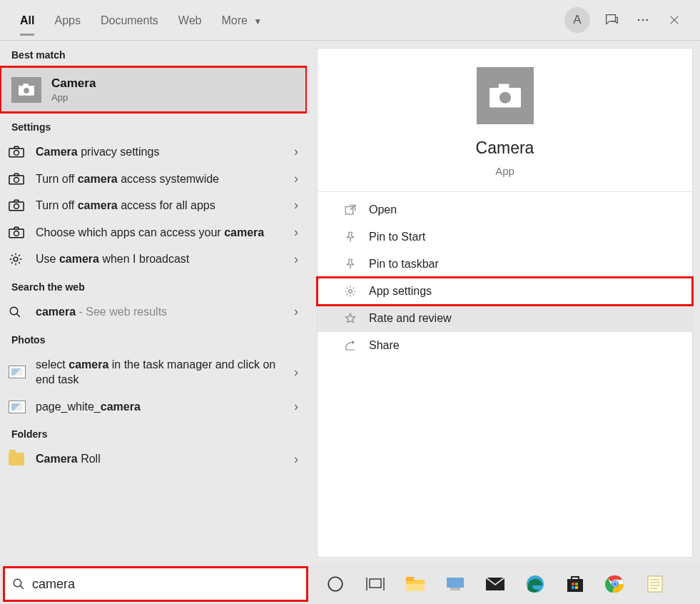  What do you see at coordinates (397, 237) in the screenshot?
I see `action-pin-start-label: Pin to Start` at bounding box center [397, 237].